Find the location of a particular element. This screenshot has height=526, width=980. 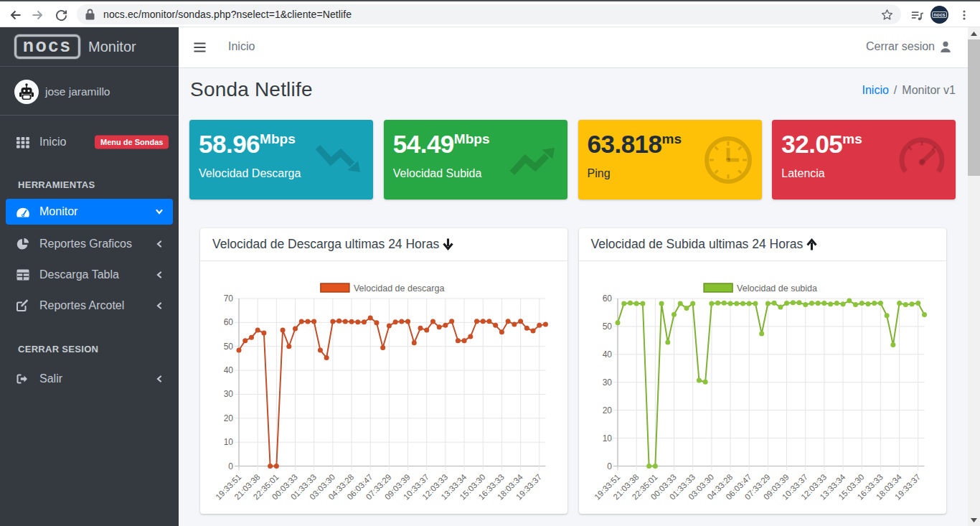

address-bar: nocs.ec/monitor/sondas.php?nselect=1&cli… is located at coordinates (489, 14).